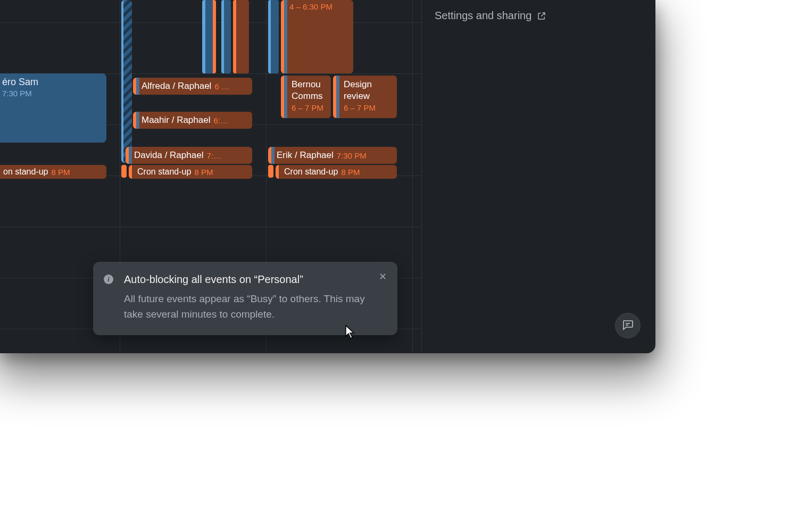 The height and width of the screenshot is (532, 798). Describe the element at coordinates (383, 277) in the screenshot. I see `close-icon: ✕` at that location.